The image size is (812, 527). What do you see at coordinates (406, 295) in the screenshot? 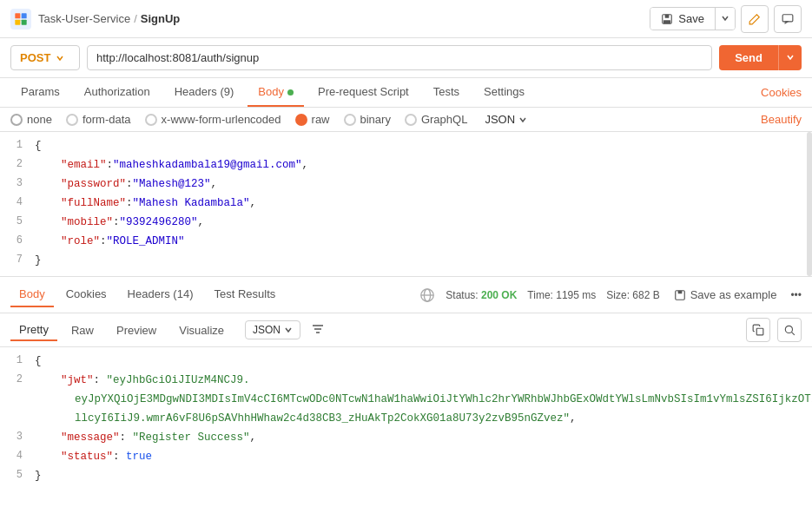
I see `response-header: Body Cookies Headers (14) Test Results S…` at bounding box center [406, 295].